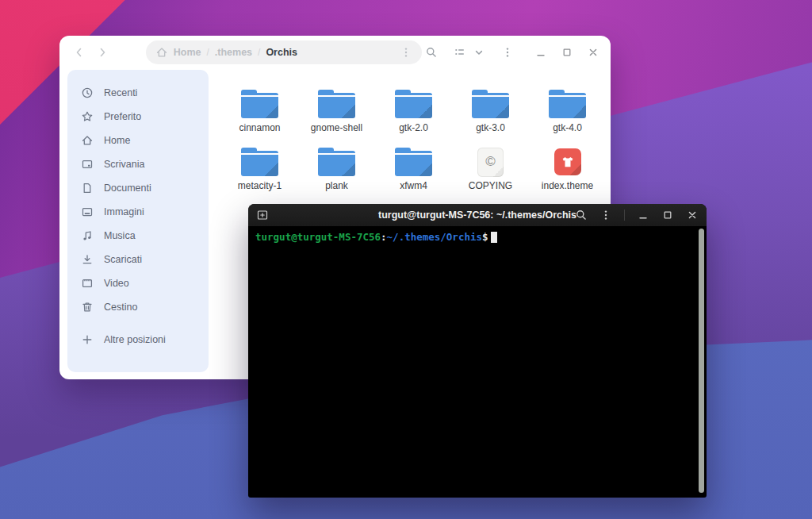  I want to click on sidebar-item-label: Scaricati, so click(123, 260).